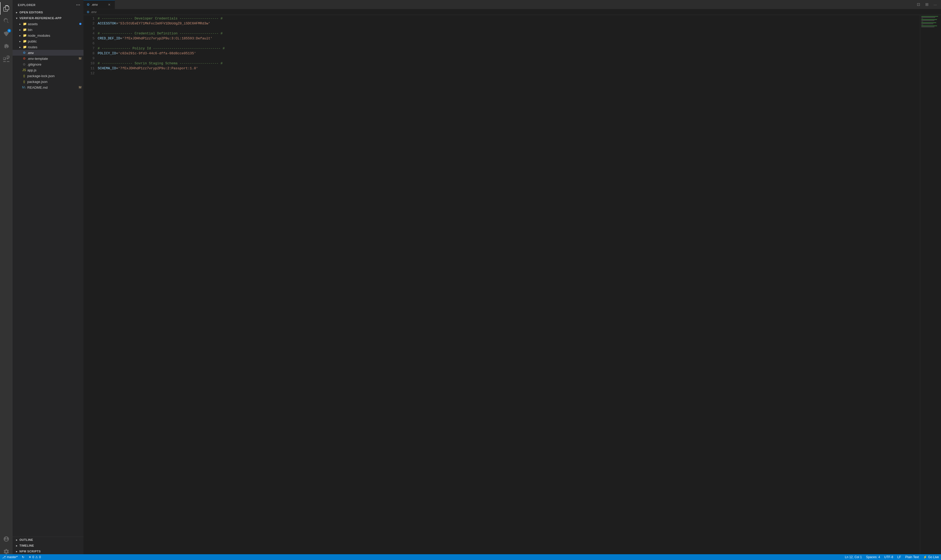  Describe the element at coordinates (12, 557) in the screenshot. I see `status-branch-label: master*` at that location.